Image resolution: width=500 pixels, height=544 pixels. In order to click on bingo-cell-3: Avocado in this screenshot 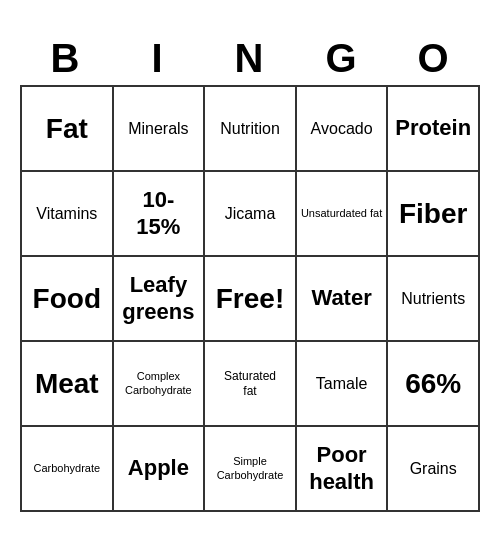, I will do `click(343, 130)`.